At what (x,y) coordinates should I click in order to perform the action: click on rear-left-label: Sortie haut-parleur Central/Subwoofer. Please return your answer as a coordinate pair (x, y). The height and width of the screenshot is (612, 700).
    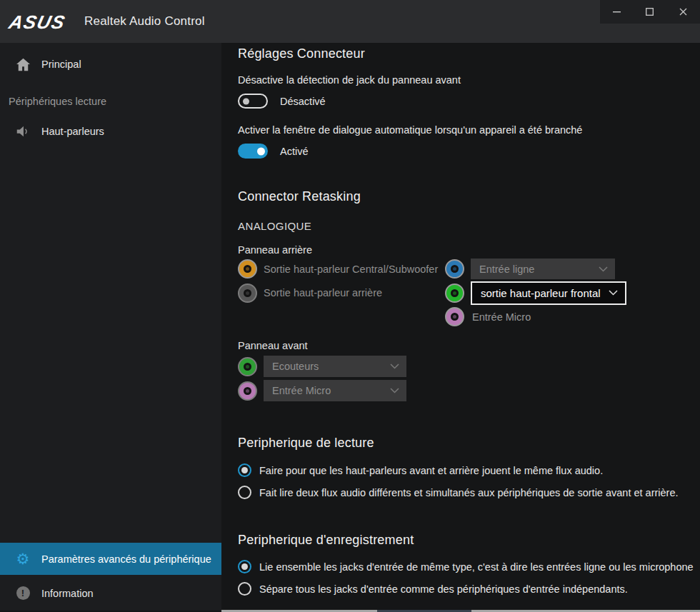
    Looking at the image, I should click on (354, 269).